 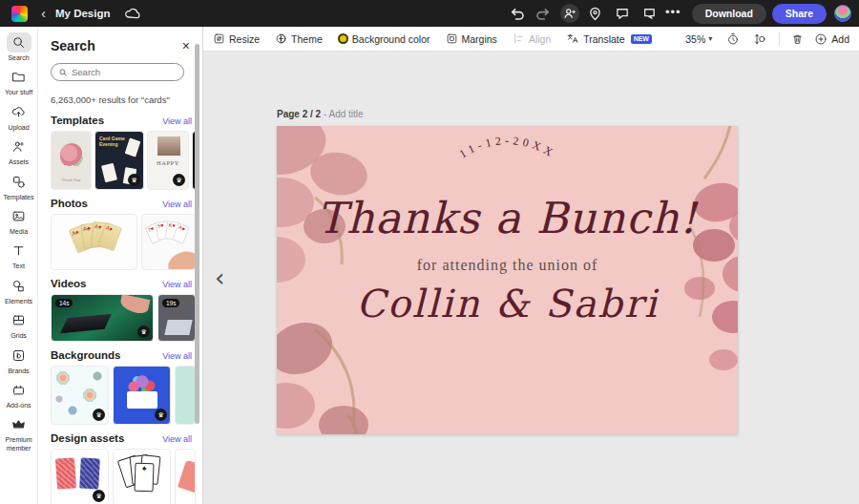 I want to click on cloud-sync-icon, so click(x=133, y=13).